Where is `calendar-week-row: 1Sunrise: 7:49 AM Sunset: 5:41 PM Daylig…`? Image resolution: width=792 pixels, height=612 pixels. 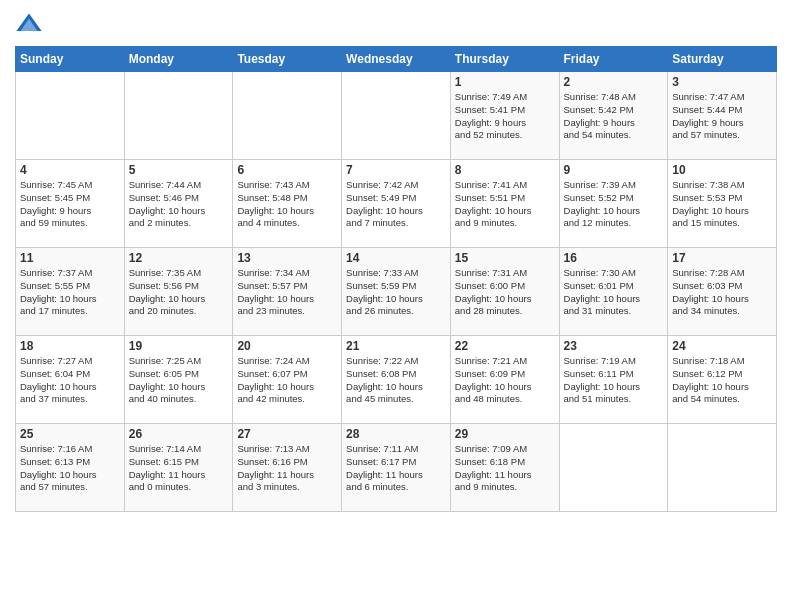 calendar-week-row: 1Sunrise: 7:49 AM Sunset: 5:41 PM Daylig… is located at coordinates (396, 116).